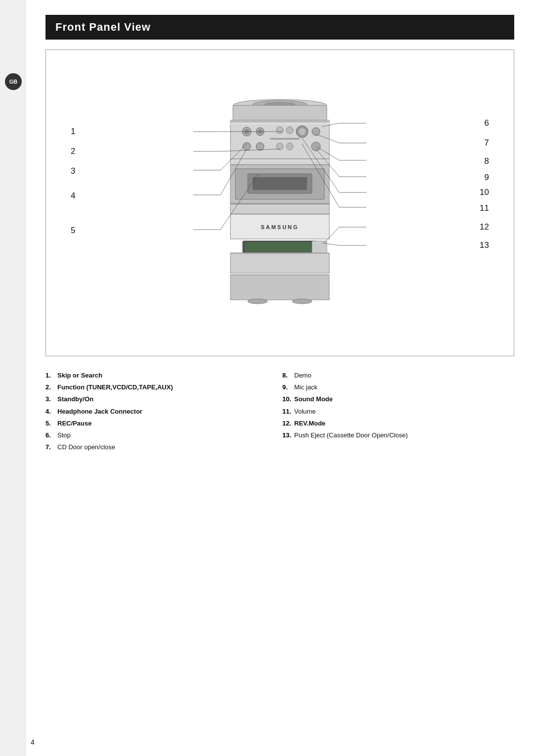  I want to click on page-number: 4, so click(30, 742).